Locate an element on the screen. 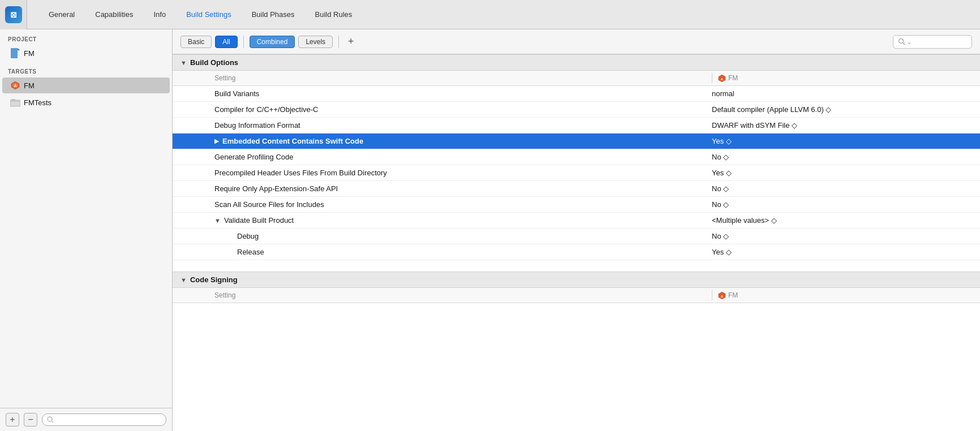 This screenshot has height=431, width=980. value-build-variants: normal is located at coordinates (842, 94).